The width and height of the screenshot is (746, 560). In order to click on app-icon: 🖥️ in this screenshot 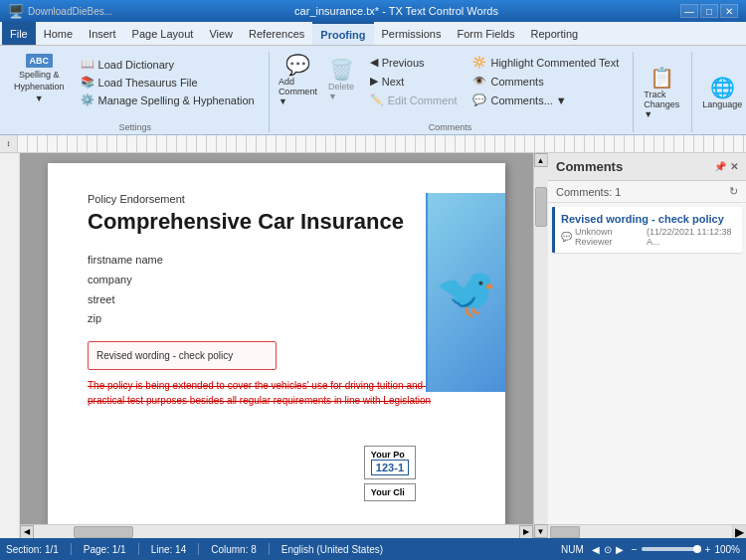, I will do `click(16, 12)`.